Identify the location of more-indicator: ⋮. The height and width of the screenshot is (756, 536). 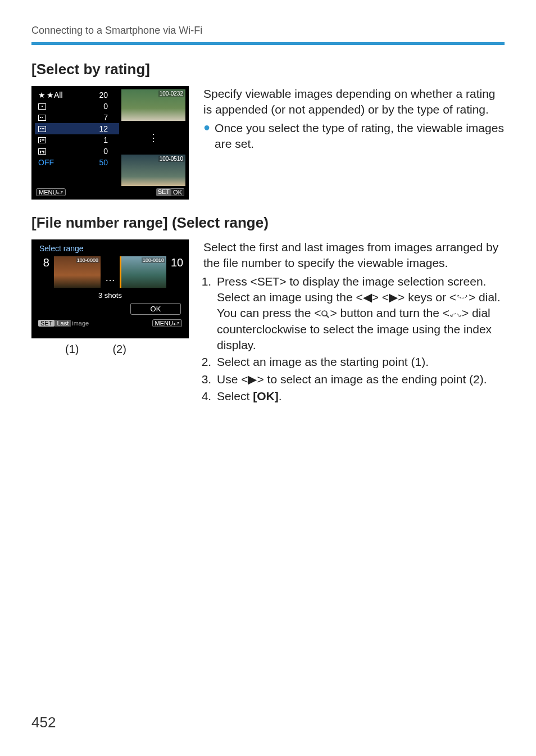
(153, 138).